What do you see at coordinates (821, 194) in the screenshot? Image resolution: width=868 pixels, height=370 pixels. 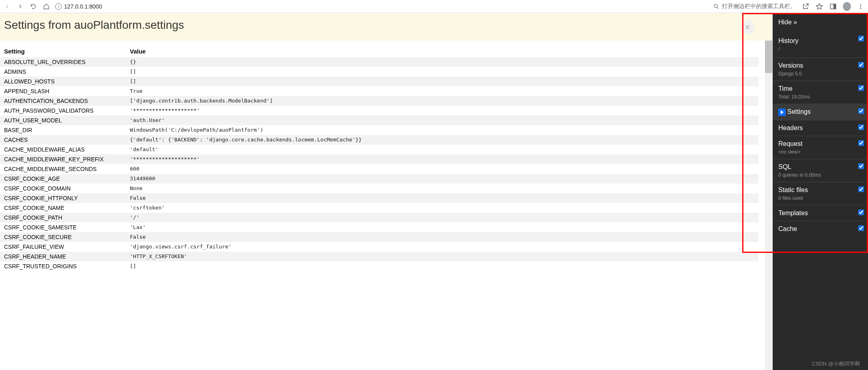 I see `debug-panel-static-files: Static files0 files used` at bounding box center [821, 194].